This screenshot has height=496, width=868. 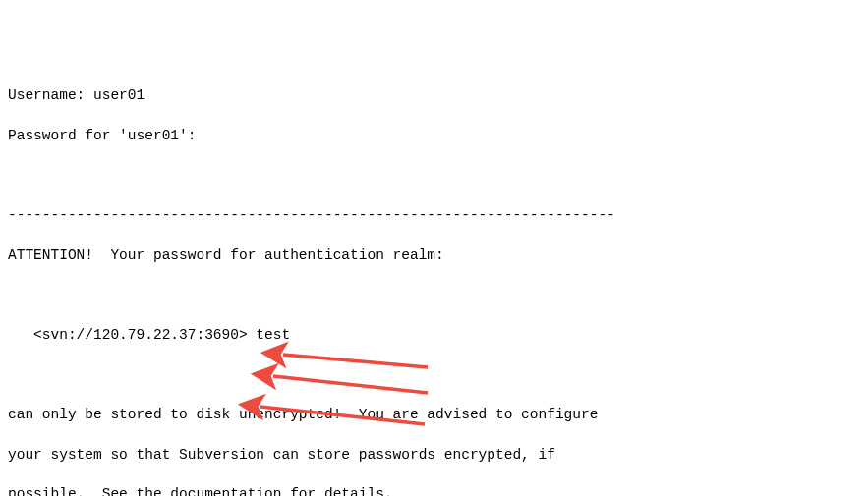 I want to click on username-label: Username:, so click(x=51, y=95).